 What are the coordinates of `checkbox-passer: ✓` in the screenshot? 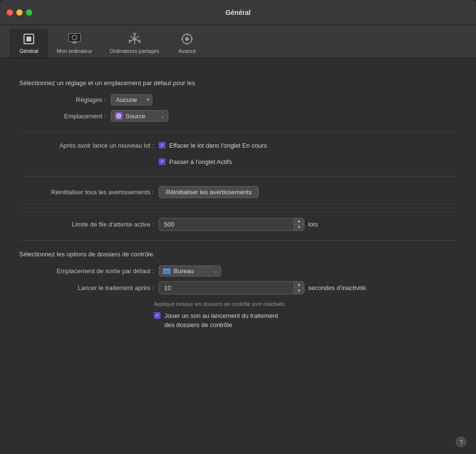 It's located at (162, 162).